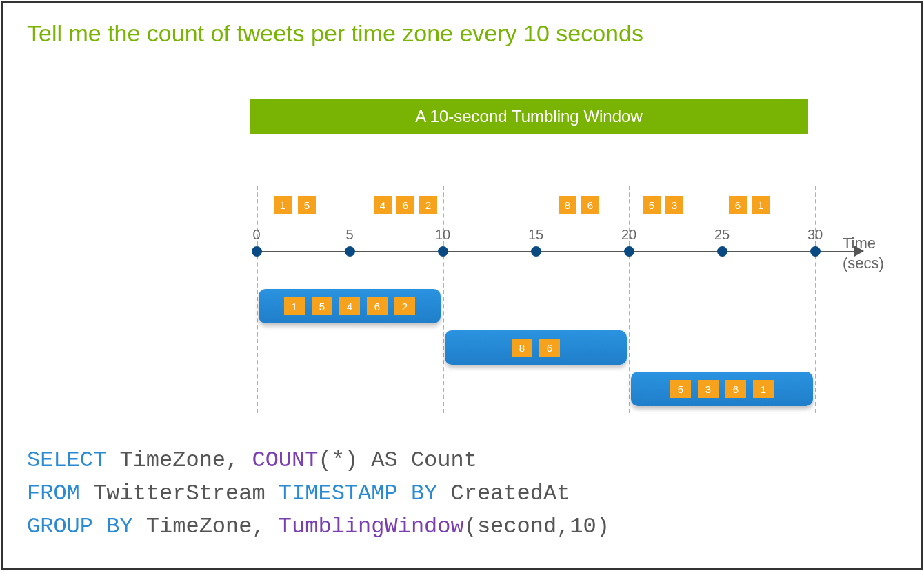 The width and height of the screenshot is (924, 571). What do you see at coordinates (350, 306) in the screenshot?
I see `tumbling-window: 15462` at bounding box center [350, 306].